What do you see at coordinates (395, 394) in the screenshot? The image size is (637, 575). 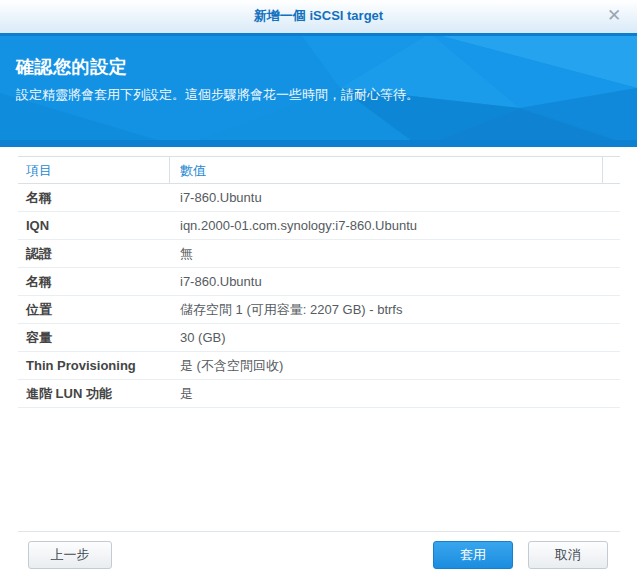 I see `row-item-value: 是` at bounding box center [395, 394].